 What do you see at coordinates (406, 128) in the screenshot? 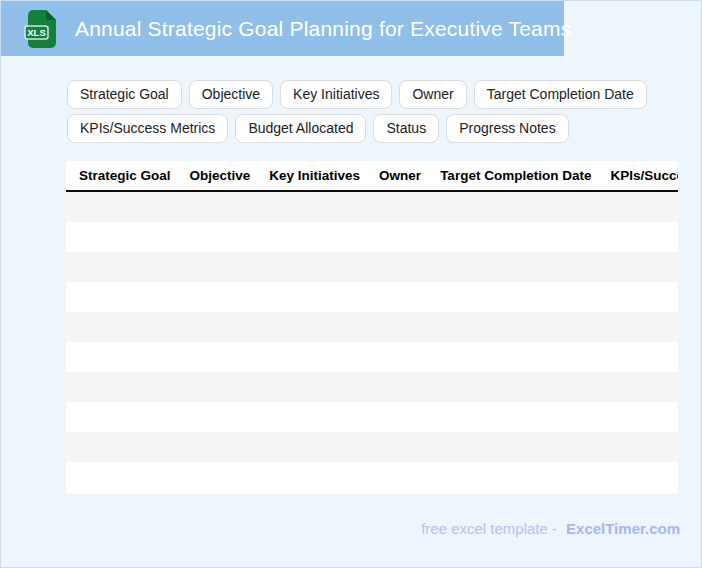
I see `column-chip: Status` at bounding box center [406, 128].